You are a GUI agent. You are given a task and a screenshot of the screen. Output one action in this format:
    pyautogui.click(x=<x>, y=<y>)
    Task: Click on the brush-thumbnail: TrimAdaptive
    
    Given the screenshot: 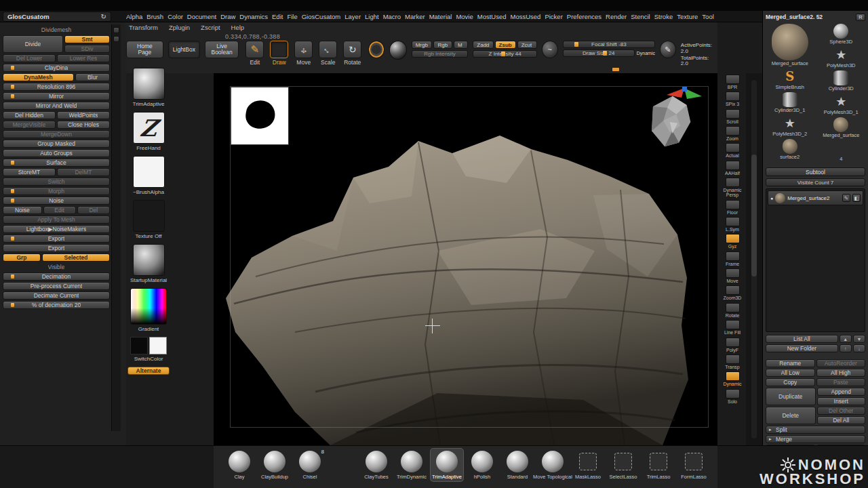 What is the action you would take?
    pyautogui.click(x=447, y=465)
    